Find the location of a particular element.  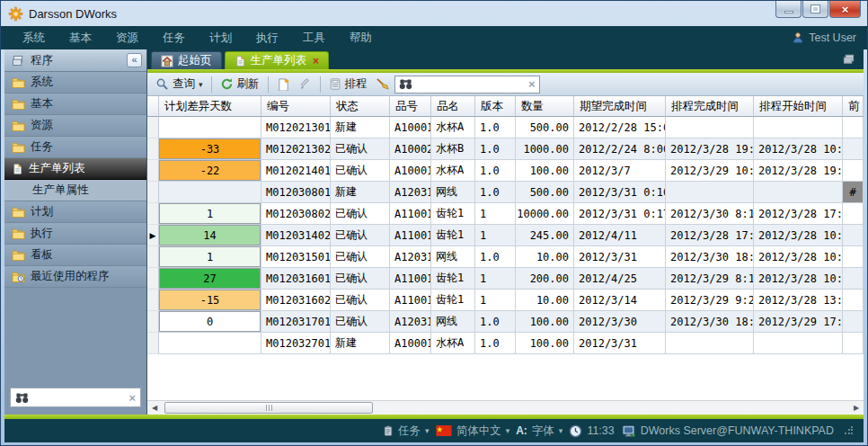

cell-expected: 2012/3/31 is located at coordinates (620, 343).